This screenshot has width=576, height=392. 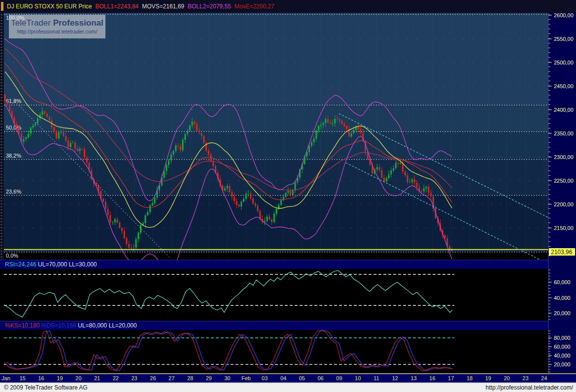 What do you see at coordinates (395, 378) in the screenshot?
I see `date-label: 12` at bounding box center [395, 378].